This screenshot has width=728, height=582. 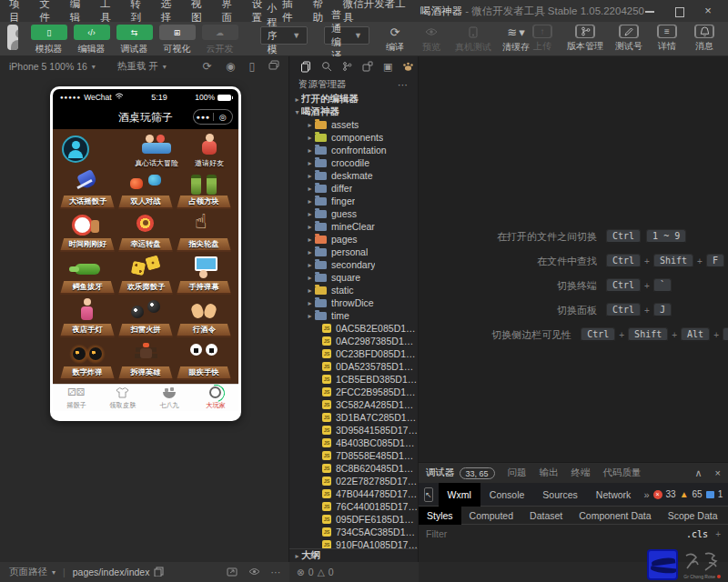 I want to click on file-4B403BC085D172BF2D...: JS4B403BC085D172BF2D..., so click(x=353, y=443).